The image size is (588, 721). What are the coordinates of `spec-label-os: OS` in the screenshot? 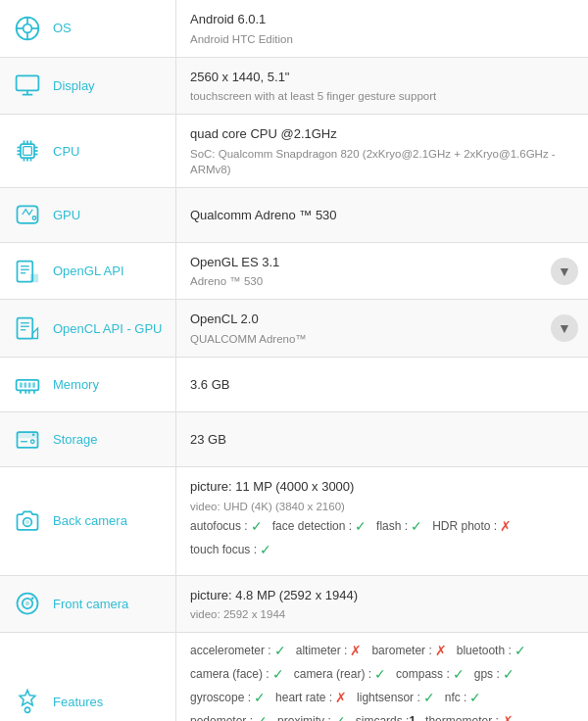 It's located at (63, 27).